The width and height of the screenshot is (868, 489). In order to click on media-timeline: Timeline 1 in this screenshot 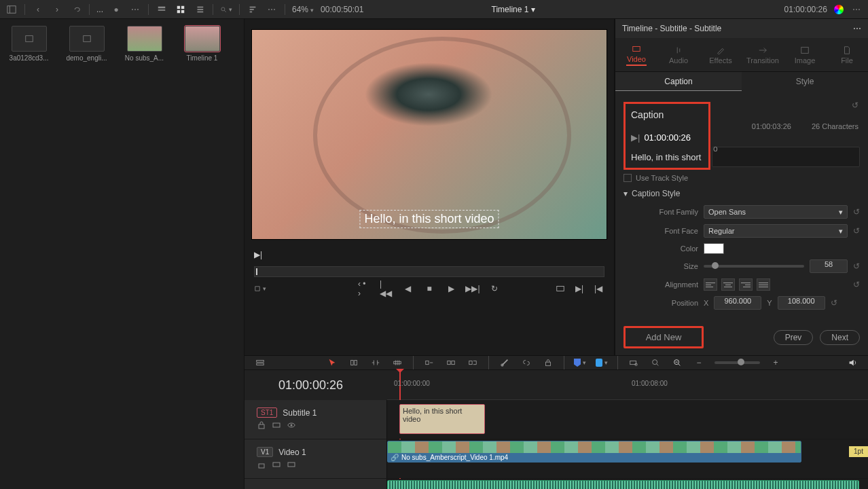, I will do `click(202, 43)`.